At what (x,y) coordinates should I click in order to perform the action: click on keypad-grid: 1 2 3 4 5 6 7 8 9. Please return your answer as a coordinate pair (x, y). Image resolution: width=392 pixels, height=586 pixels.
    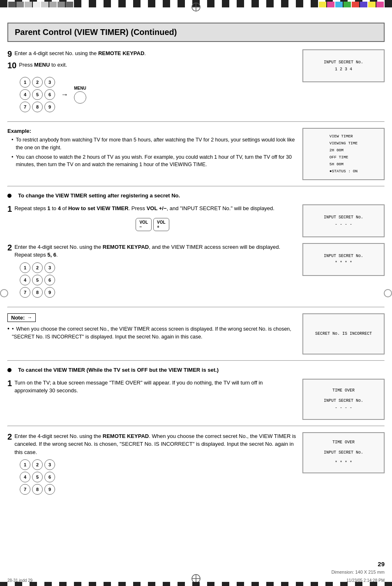
    Looking at the image, I should click on (37, 95).